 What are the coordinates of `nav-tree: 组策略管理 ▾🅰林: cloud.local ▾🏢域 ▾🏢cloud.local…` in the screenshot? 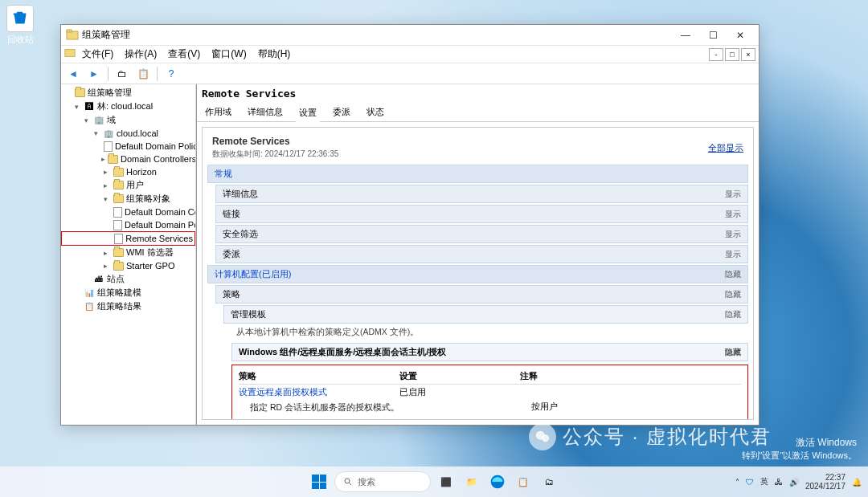 It's located at (129, 255).